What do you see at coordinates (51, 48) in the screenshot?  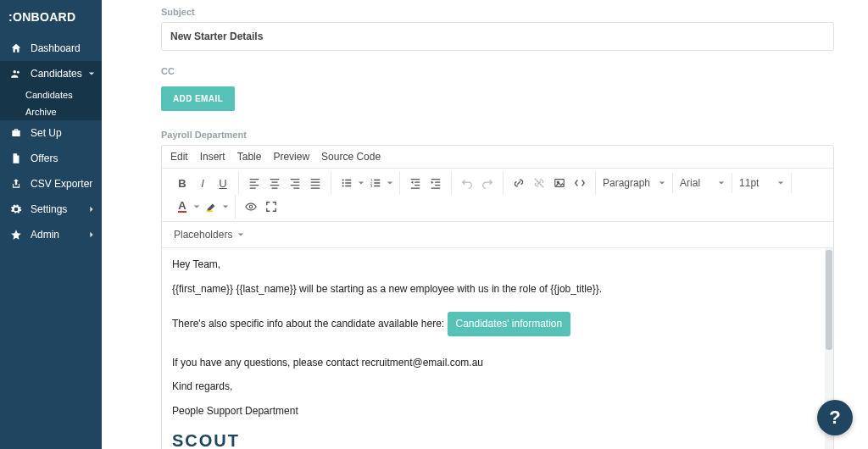 I see `sidebar-item-dashboard: Dashboard` at bounding box center [51, 48].